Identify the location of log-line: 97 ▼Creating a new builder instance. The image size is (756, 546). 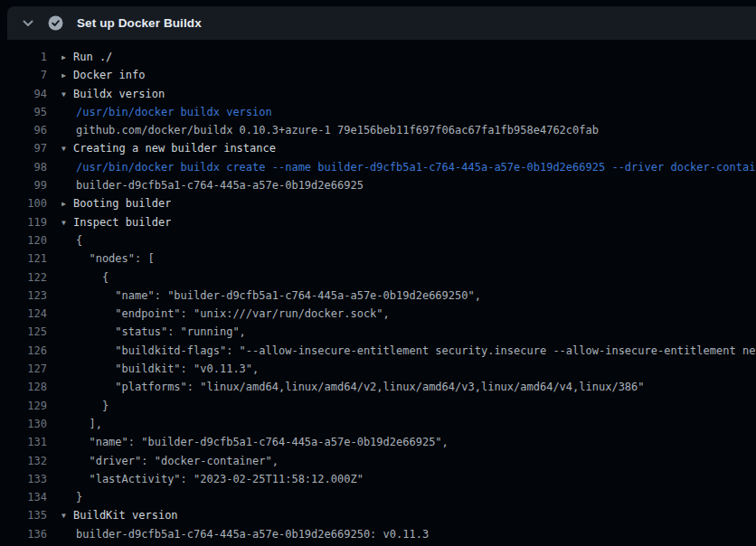
(378, 148).